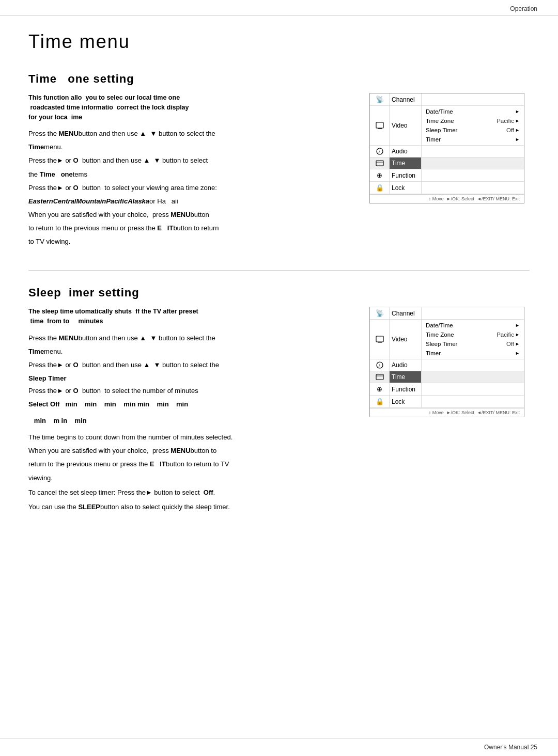 This screenshot has height=756, width=558. What do you see at coordinates (279, 79) in the screenshot?
I see `time-zone-title: Time one setting` at bounding box center [279, 79].